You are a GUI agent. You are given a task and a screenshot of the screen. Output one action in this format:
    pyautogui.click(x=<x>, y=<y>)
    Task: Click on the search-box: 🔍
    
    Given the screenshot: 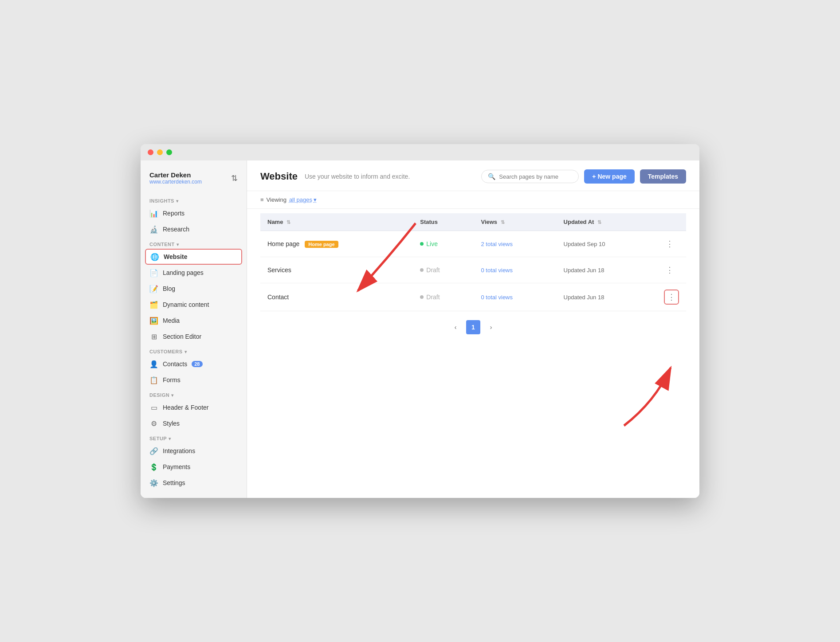 What is the action you would take?
    pyautogui.click(x=530, y=176)
    